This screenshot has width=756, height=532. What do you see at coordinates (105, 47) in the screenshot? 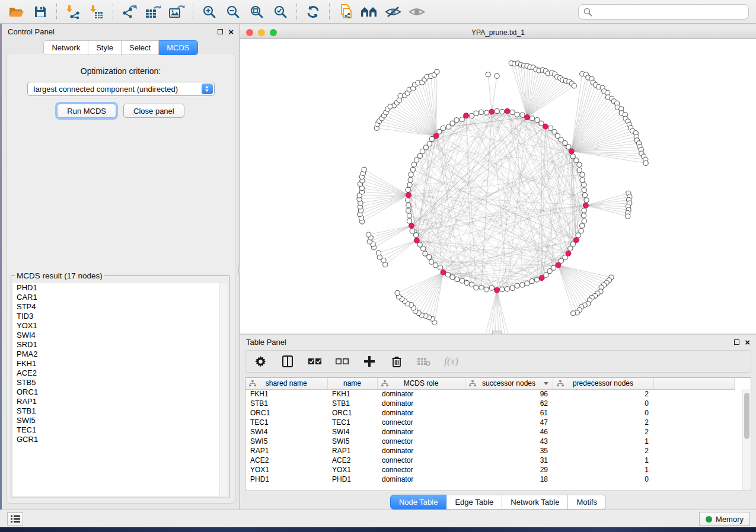
I see `tab-style: Style` at bounding box center [105, 47].